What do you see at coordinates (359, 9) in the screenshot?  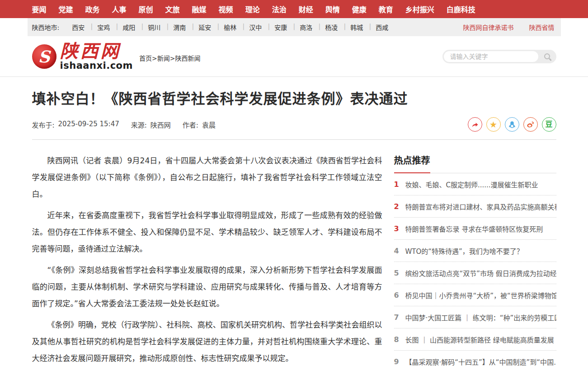 I see `top-nav-item: 健康` at bounding box center [359, 9].